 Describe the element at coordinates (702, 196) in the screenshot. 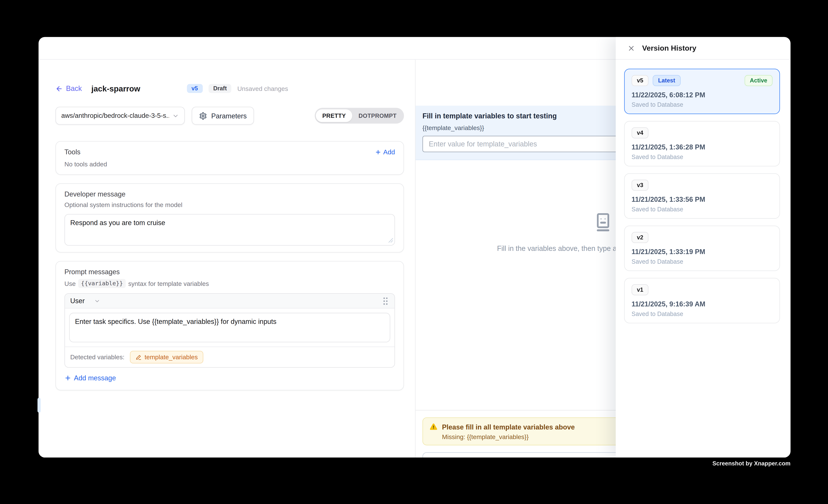

I see `version-card-v3: v3 11/21/2025, 1:33:56 PM Saved to Datab…` at that location.